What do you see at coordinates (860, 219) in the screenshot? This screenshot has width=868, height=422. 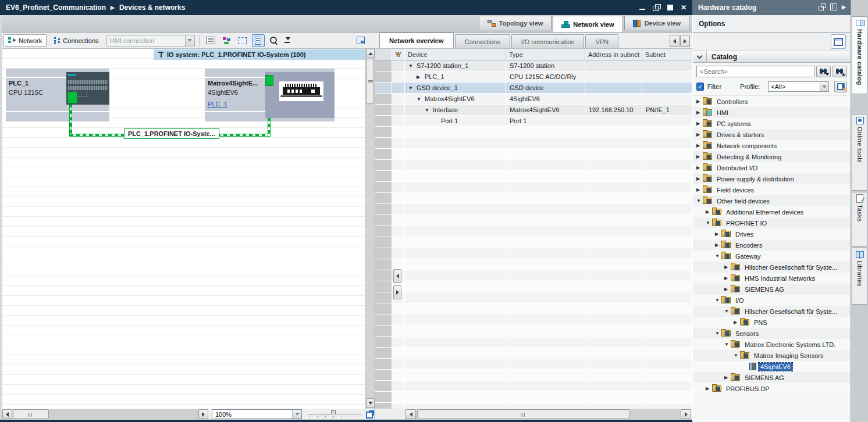 I see `side-tab-tasks: Tasks` at bounding box center [860, 219].